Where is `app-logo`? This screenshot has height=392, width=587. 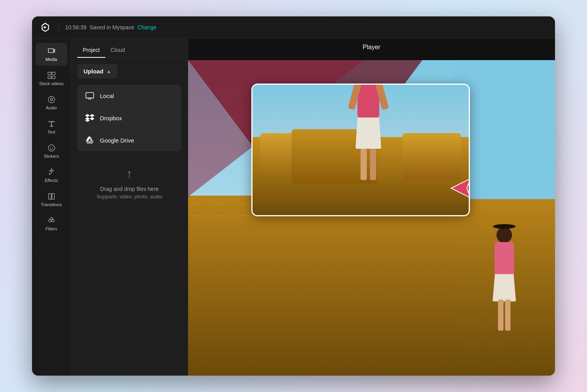
app-logo is located at coordinates (45, 27).